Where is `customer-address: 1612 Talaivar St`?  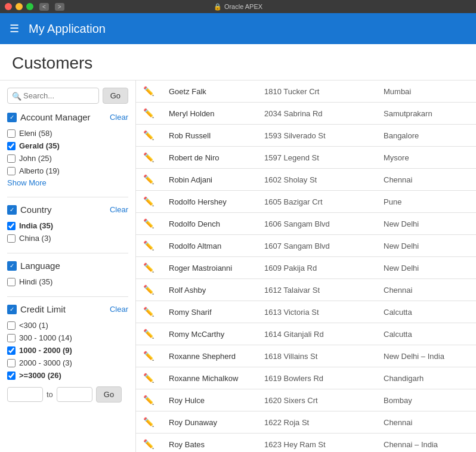 customer-address: 1612 Talaivar St is located at coordinates (317, 290).